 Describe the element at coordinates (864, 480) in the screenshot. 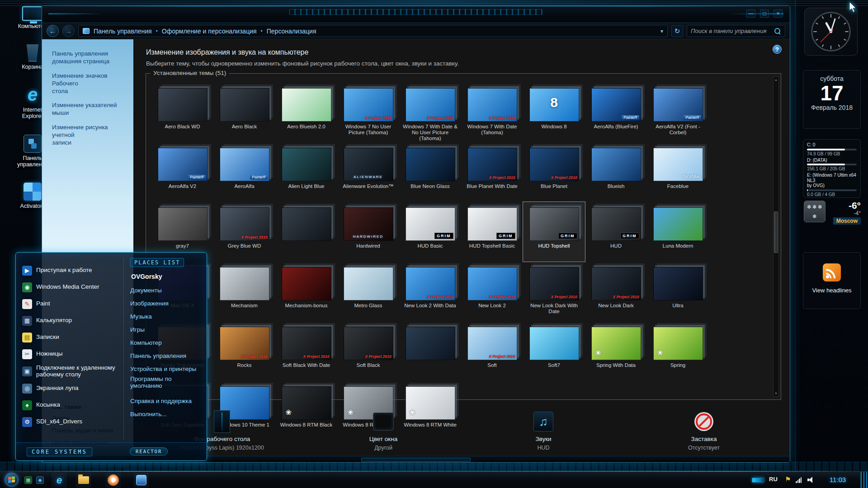

I see `show-desktop-button` at that location.